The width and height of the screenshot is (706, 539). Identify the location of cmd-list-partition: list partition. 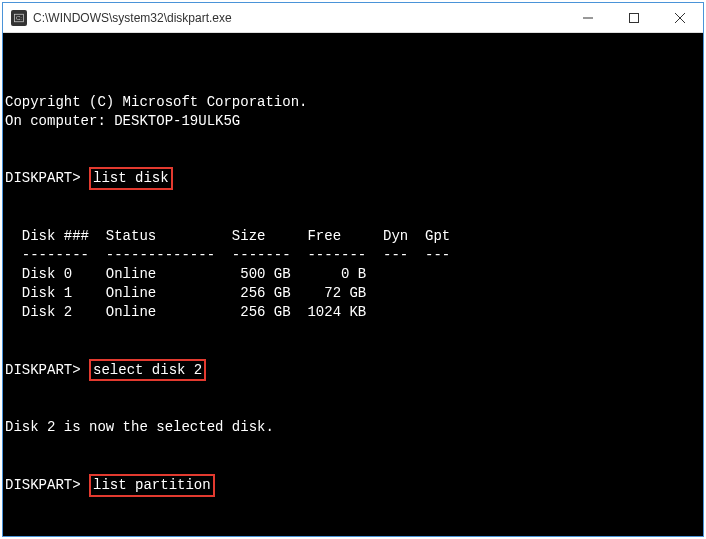
(152, 486).